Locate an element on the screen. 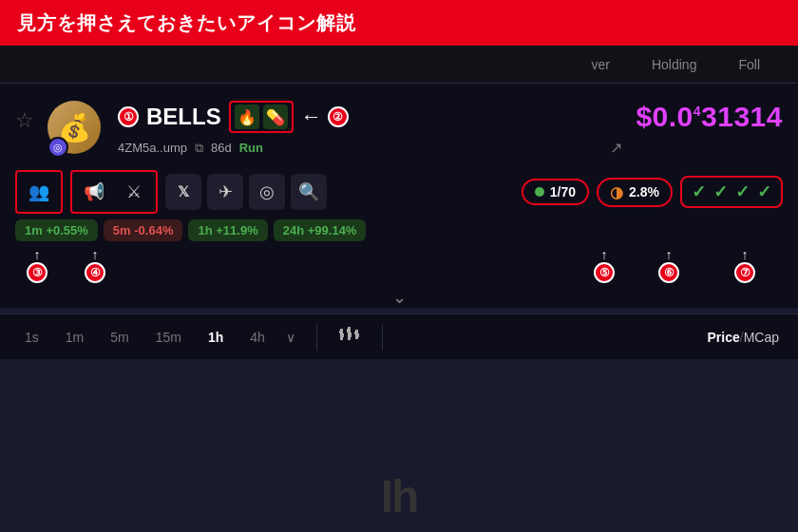 The width and height of the screenshot is (798, 532). token-info: ① BELLS 🔥 💊 ← ② 4ZM5a..ump ⧉ 86d is located at coordinates (370, 129).